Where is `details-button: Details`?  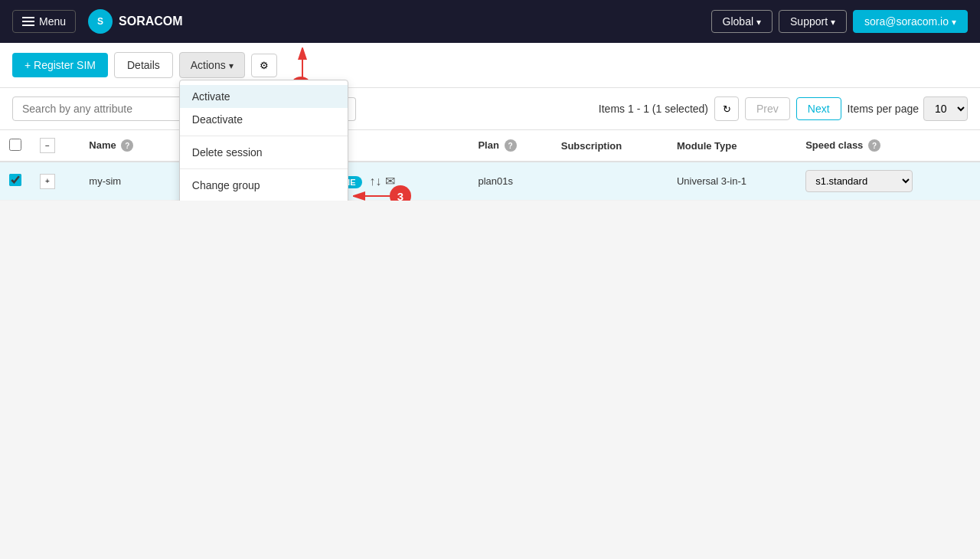
details-button: Details is located at coordinates (144, 65).